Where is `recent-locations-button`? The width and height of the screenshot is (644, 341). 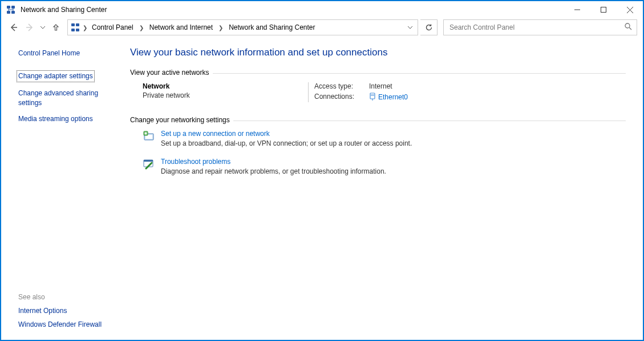
recent-locations-button is located at coordinates (43, 27).